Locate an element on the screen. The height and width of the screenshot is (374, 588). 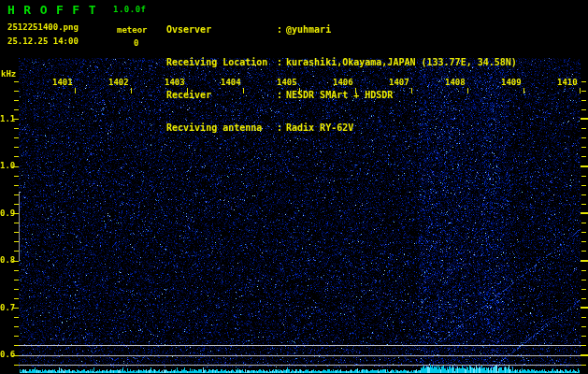
meteor-count-value: 0 is located at coordinates (136, 43).